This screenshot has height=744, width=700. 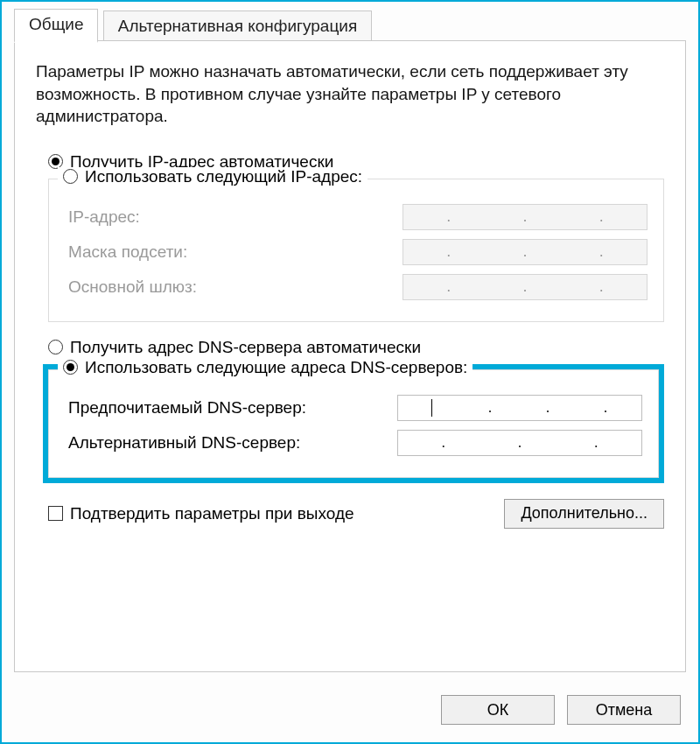 What do you see at coordinates (187, 408) in the screenshot?
I see `preferred-dns-label: Предпочитаемый DNS-сервер:` at bounding box center [187, 408].